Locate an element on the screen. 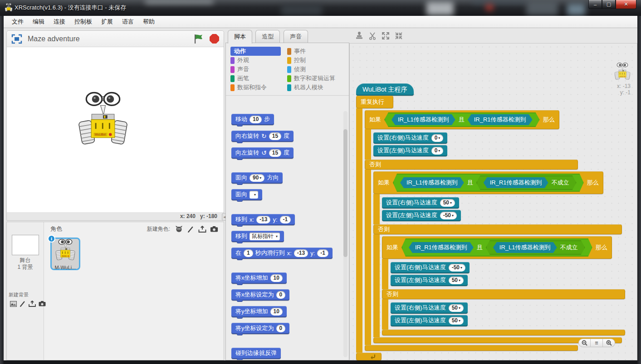 The width and height of the screenshot is (641, 364). shrink-icon is located at coordinates (399, 36).